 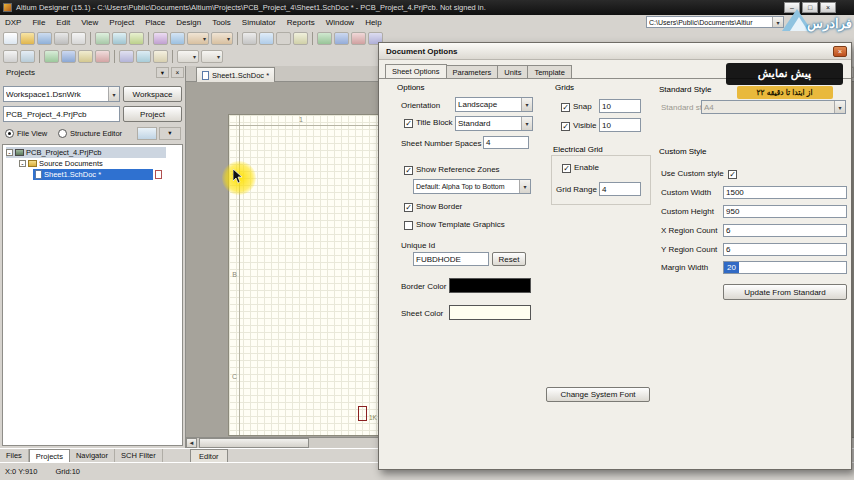 What do you see at coordinates (222, 22) in the screenshot?
I see `menu-tools: Tools` at bounding box center [222, 22].